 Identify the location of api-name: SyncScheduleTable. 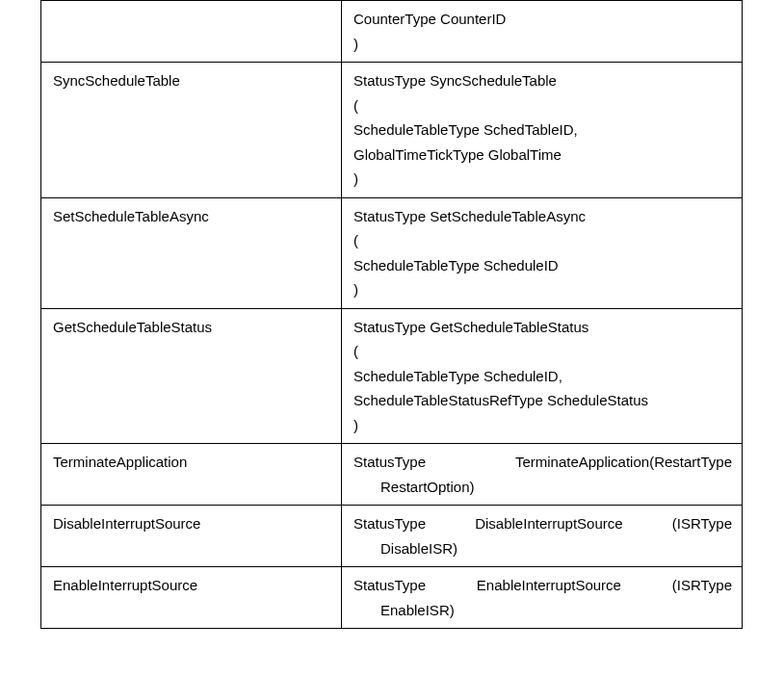
(117, 81).